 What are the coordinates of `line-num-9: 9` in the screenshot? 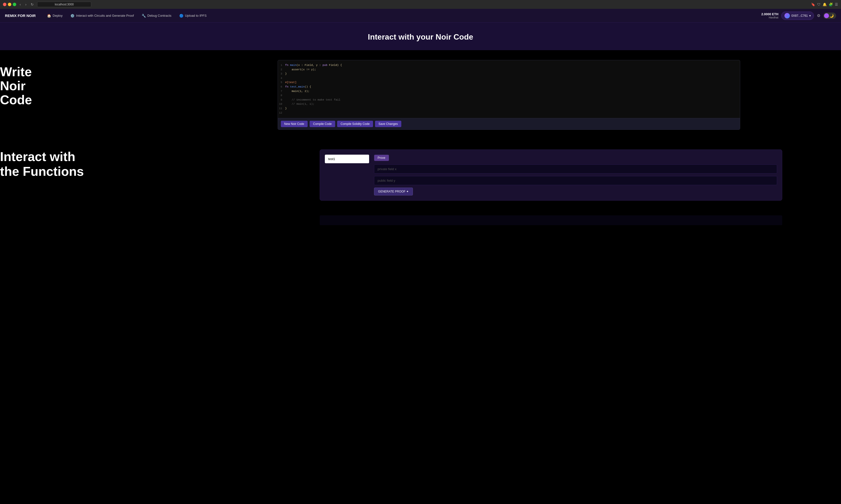 It's located at (282, 100).